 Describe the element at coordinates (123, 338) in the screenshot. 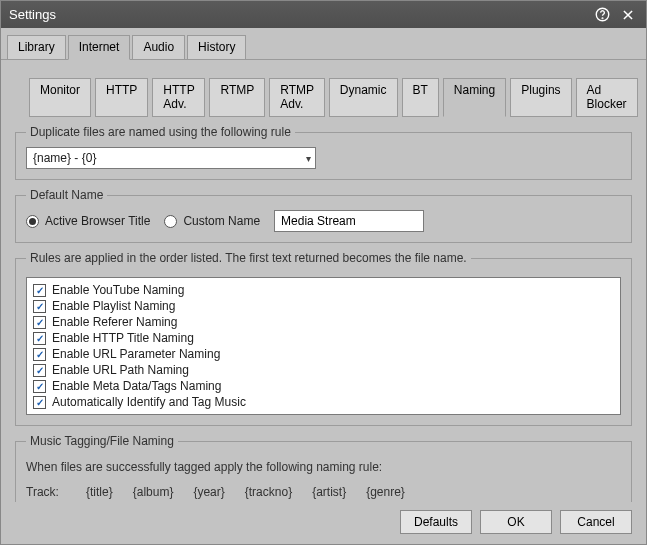

I see `rule-label: Enable HTTP Title Naming` at that location.